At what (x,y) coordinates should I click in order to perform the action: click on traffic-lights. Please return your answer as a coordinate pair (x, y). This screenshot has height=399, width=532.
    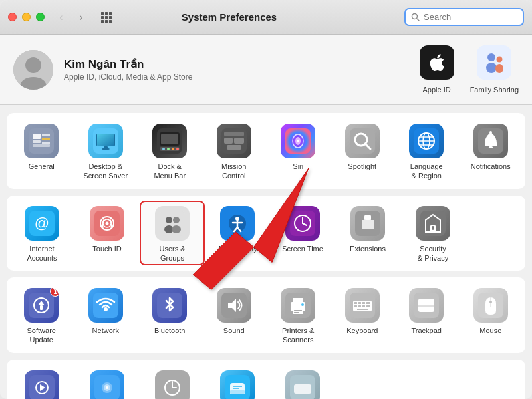
    Looking at the image, I should click on (27, 17).